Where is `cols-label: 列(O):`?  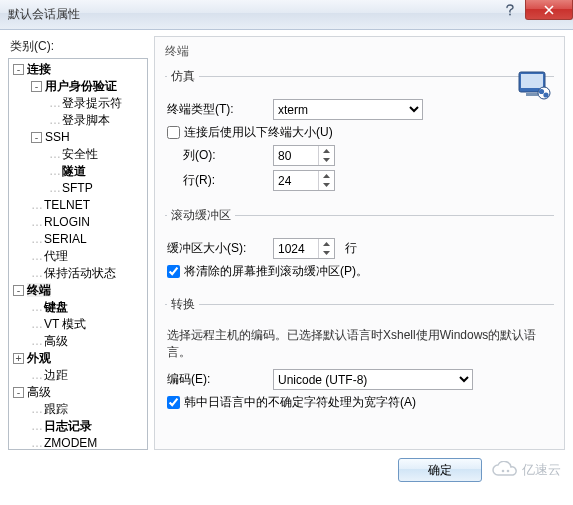
cols-label: 列(O): is located at coordinates (228, 156).